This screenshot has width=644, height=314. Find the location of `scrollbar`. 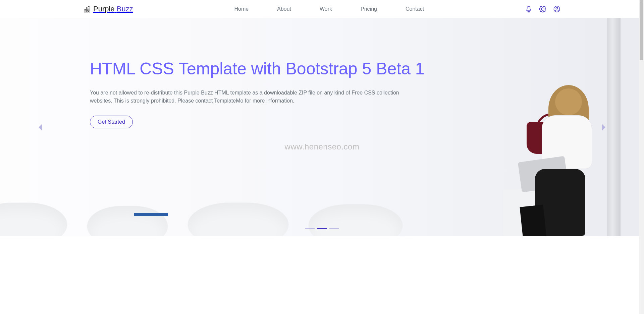

scrollbar is located at coordinates (641, 118).